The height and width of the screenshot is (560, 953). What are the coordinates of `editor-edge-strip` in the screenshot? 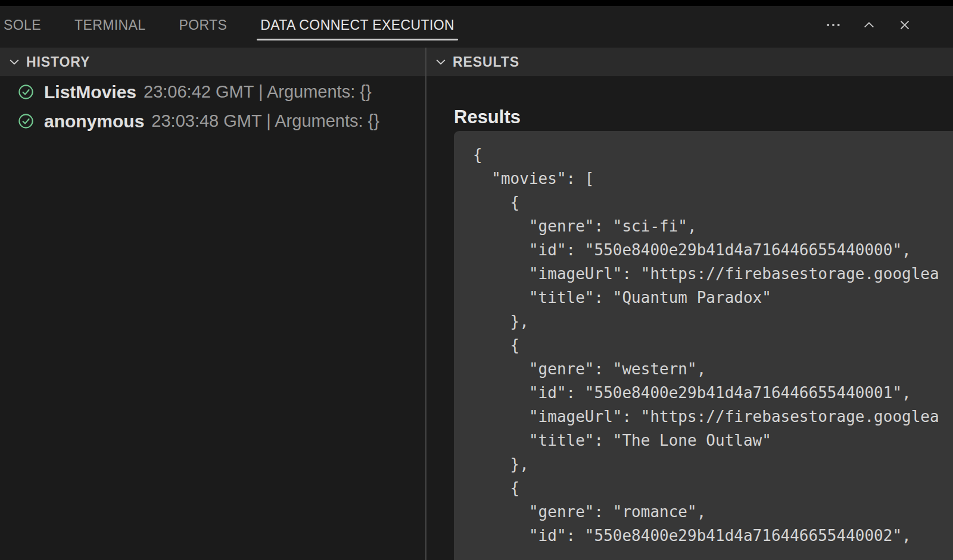 It's located at (476, 3).